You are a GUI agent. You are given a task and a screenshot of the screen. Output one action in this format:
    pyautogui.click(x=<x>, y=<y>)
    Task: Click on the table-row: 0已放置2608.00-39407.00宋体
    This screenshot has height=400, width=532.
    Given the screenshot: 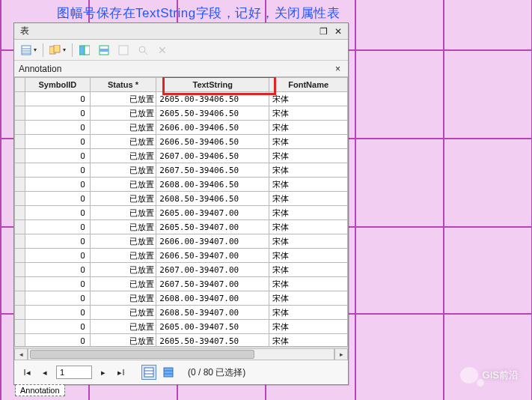 What is the action you would take?
    pyautogui.click(x=181, y=298)
    